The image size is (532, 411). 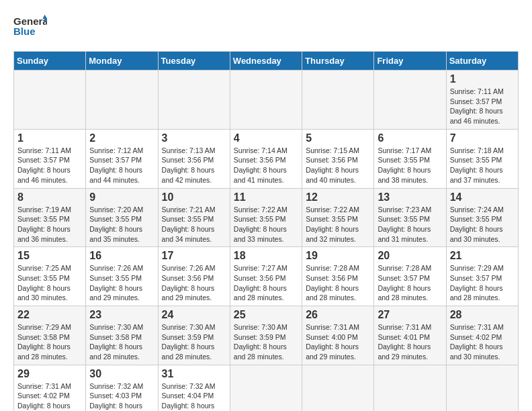 I want to click on calendar-day-9: 9 Sunrise: 7:20 AMSunset: 3:55 PMDayligh…, so click(x=122, y=218).